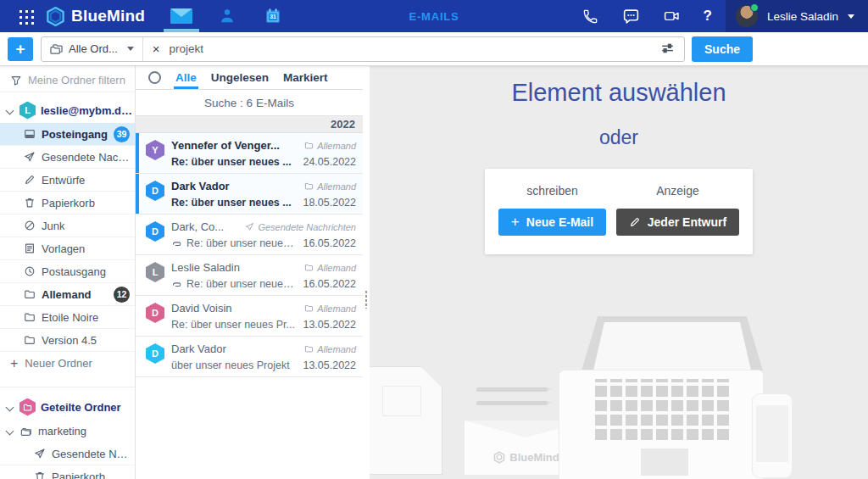 This screenshot has height=479, width=868. Describe the element at coordinates (329, 162) in the screenshot. I see `email-date: 24.05.2022` at that location.